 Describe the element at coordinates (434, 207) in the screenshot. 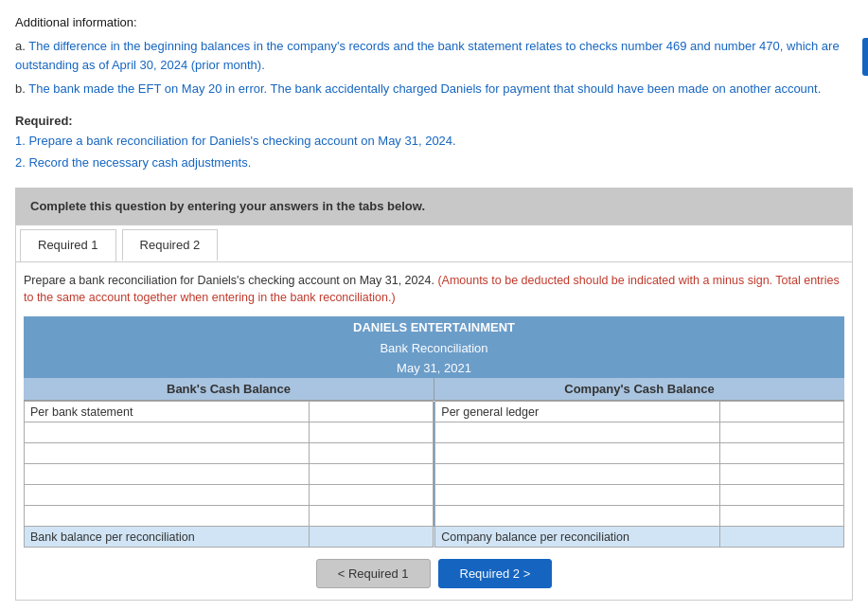

I see `complete-box: Complete this question by entering your …` at that location.